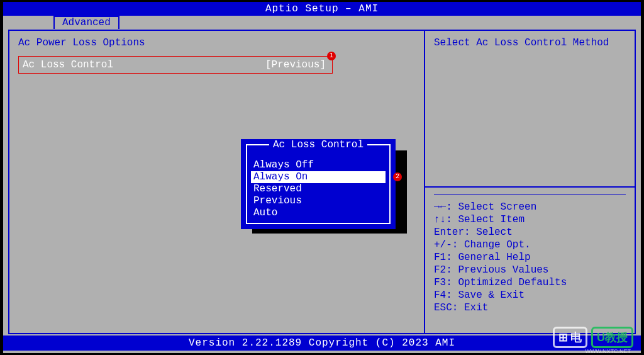 The image size is (644, 355). What do you see at coordinates (318, 178) in the screenshot?
I see `popup-option-always-on: Always On 2` at bounding box center [318, 178].